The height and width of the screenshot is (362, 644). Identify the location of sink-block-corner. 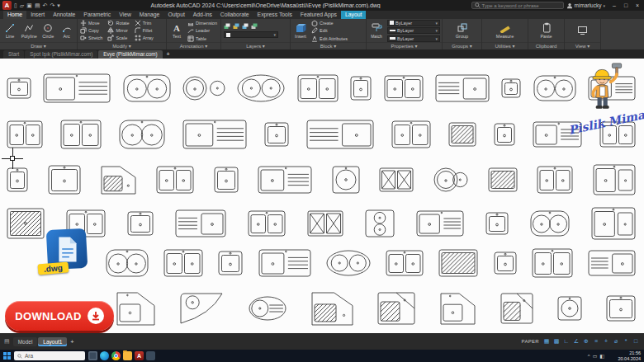
(135, 308).